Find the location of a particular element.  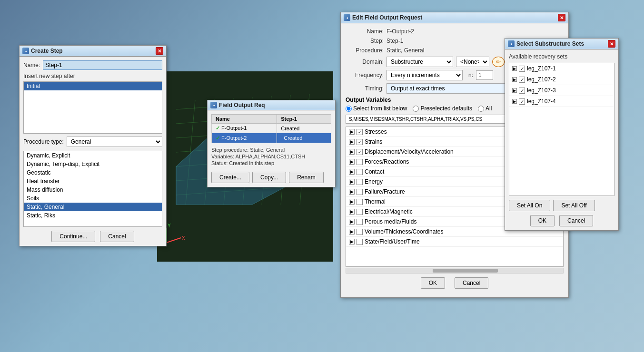

procedure-dropdown: General is located at coordinates (114, 142).